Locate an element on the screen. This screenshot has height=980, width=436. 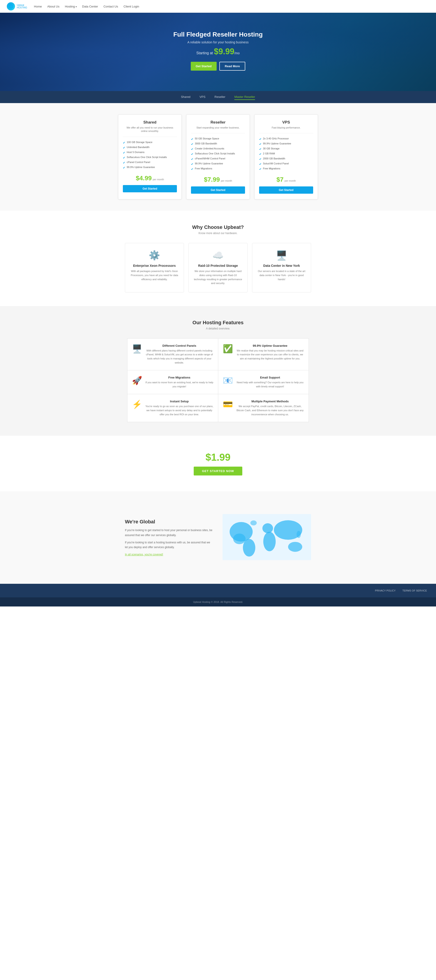
why-card: 🖥️ Data Center in New York Our servers a… is located at coordinates (282, 268).